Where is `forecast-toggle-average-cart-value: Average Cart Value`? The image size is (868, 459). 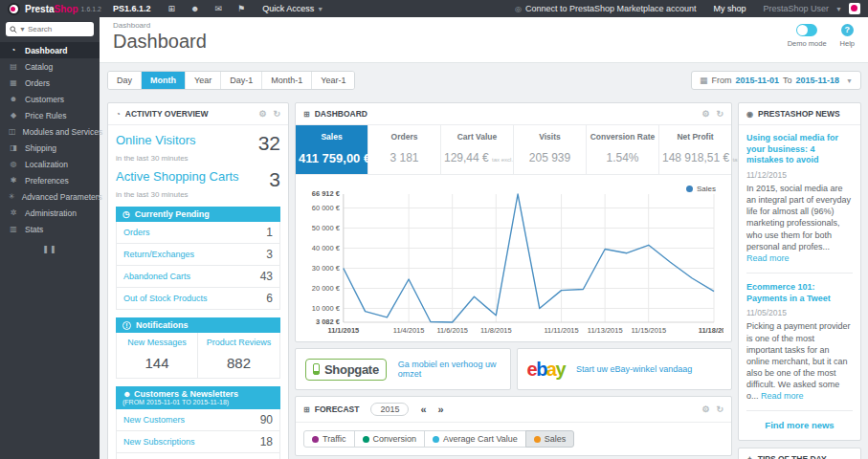 forecast-toggle-average-cart-value: Average Cart Value is located at coordinates (475, 439).